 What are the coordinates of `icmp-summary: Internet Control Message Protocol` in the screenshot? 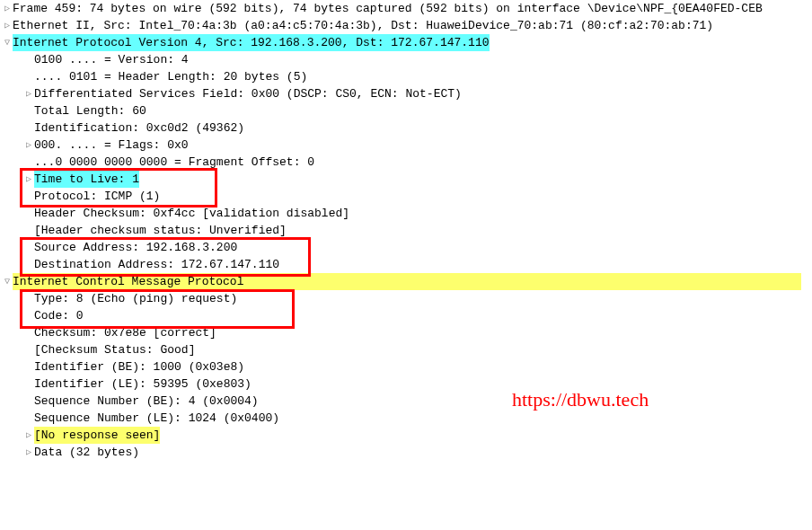 It's located at (407, 282).